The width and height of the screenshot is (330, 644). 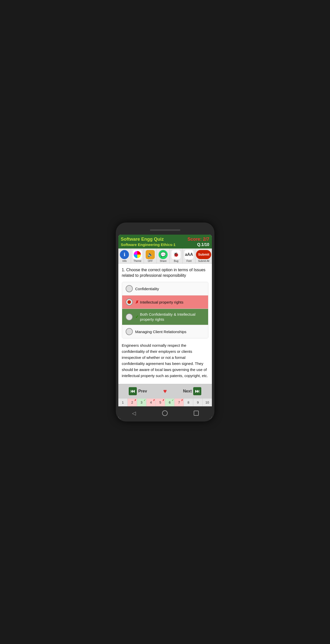 What do you see at coordinates (148, 244) in the screenshot?
I see `quiz-title: Software Engineering Ethics-1` at bounding box center [148, 244].